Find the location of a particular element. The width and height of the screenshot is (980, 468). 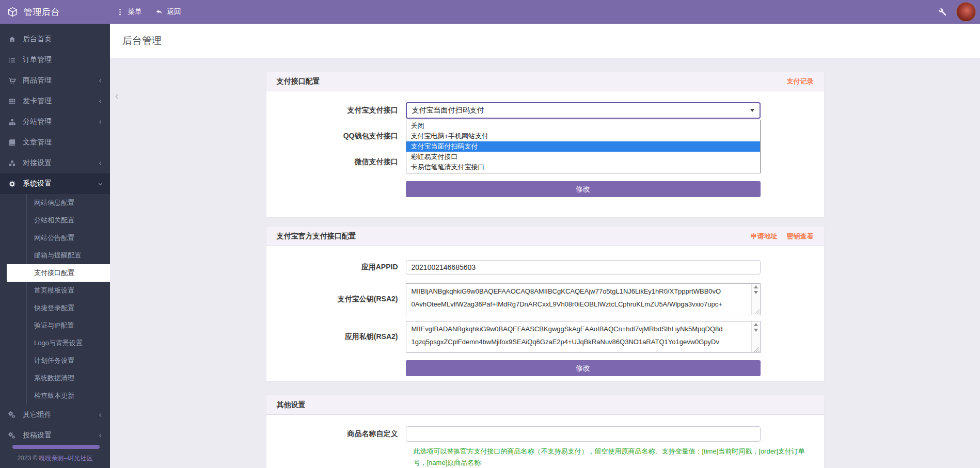

wechat-gateway-label: 微信支付接口 is located at coordinates (336, 162).